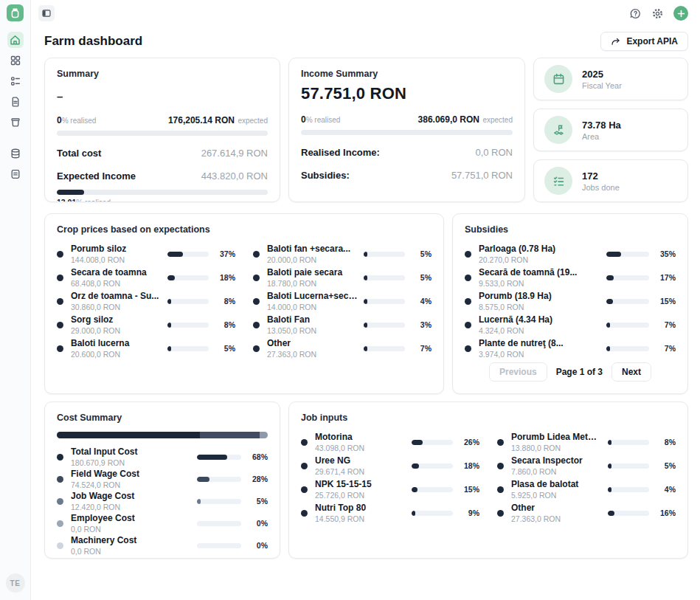  What do you see at coordinates (390, 466) in the screenshot?
I see `job-input-item: Uree NG29.671,4 RON 18%` at bounding box center [390, 466].